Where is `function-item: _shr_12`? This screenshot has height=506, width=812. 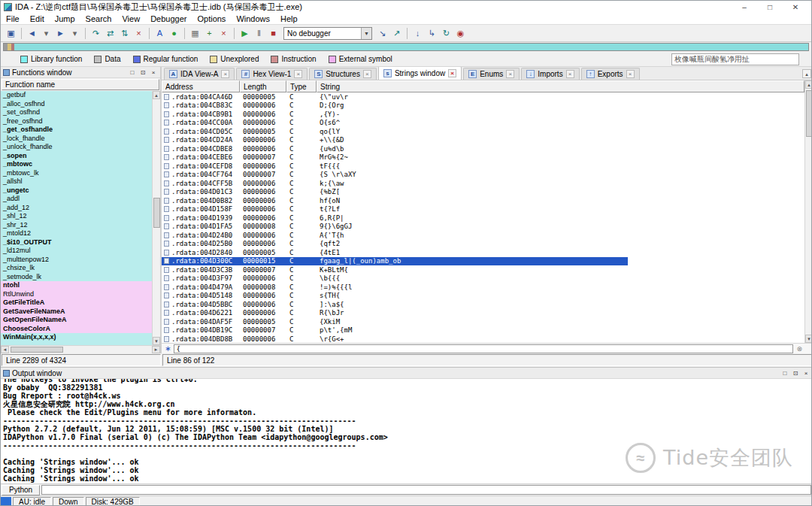 function-item: _shr_12 is located at coordinates (77, 226).